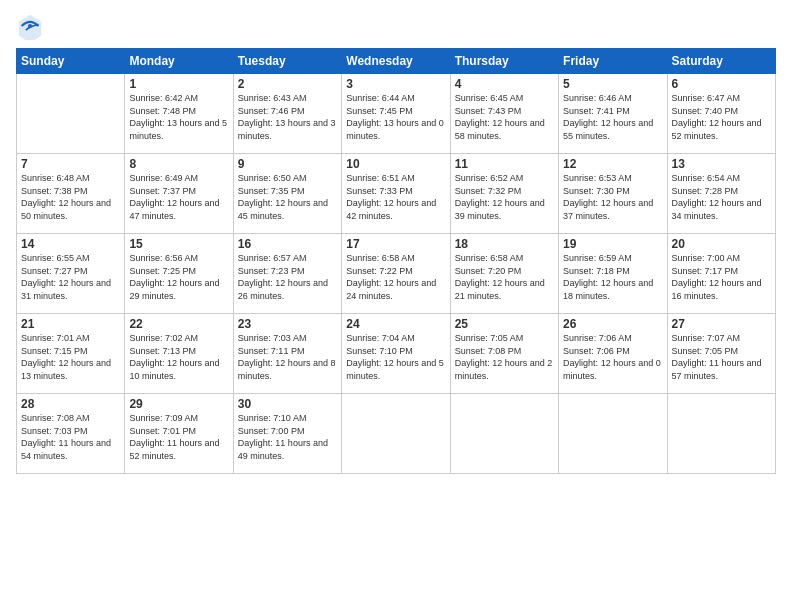  What do you see at coordinates (178, 164) in the screenshot?
I see `day-number: 8` at bounding box center [178, 164].